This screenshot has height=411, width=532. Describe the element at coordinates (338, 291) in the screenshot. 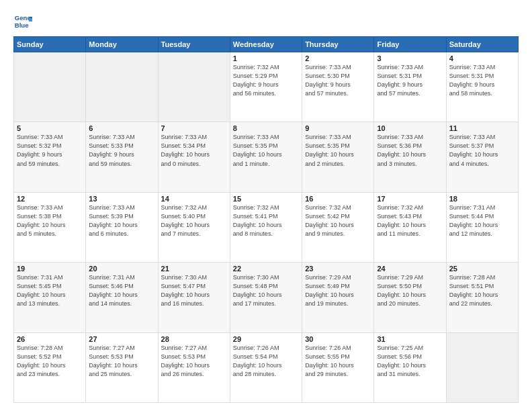

I see `cell-info: Sunrise: 7:29 AM Sunset: 5:49 PM Dayligh…` at that location.